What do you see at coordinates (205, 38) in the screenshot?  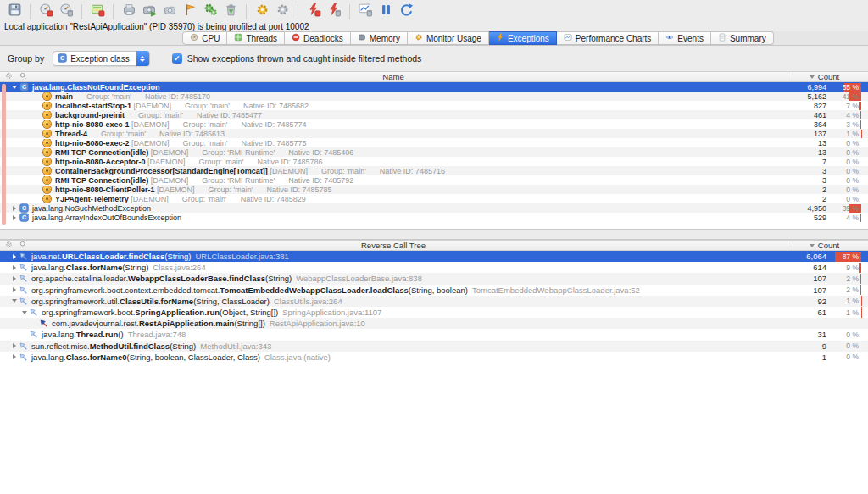 I see `tab-cpu: CPU` at bounding box center [205, 38].